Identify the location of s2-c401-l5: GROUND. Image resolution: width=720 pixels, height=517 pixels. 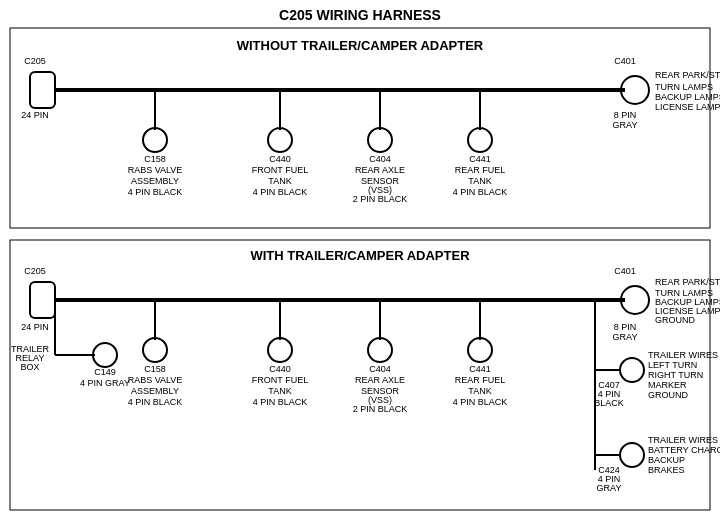
(675, 320).